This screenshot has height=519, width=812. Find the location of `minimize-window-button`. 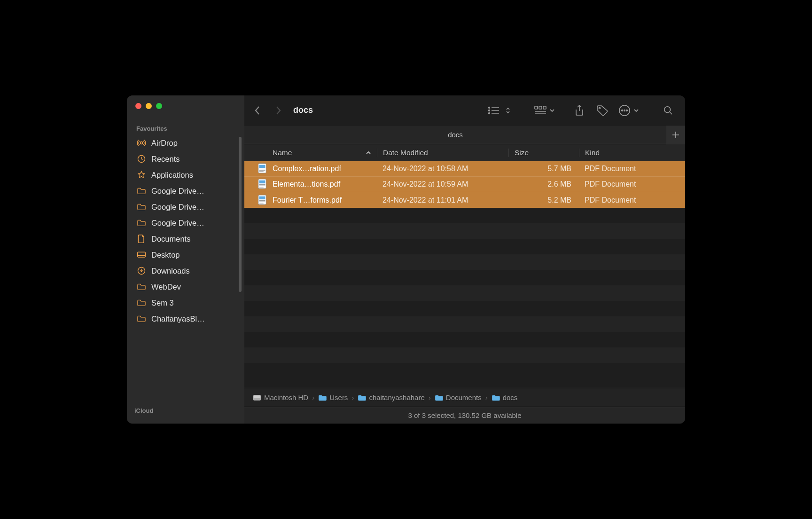

minimize-window-button is located at coordinates (148, 106).